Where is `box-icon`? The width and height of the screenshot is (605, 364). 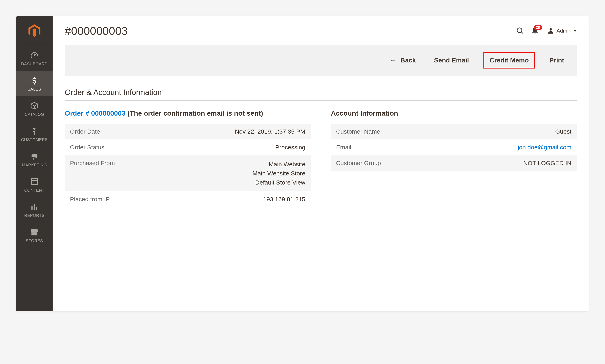 box-icon is located at coordinates (34, 106).